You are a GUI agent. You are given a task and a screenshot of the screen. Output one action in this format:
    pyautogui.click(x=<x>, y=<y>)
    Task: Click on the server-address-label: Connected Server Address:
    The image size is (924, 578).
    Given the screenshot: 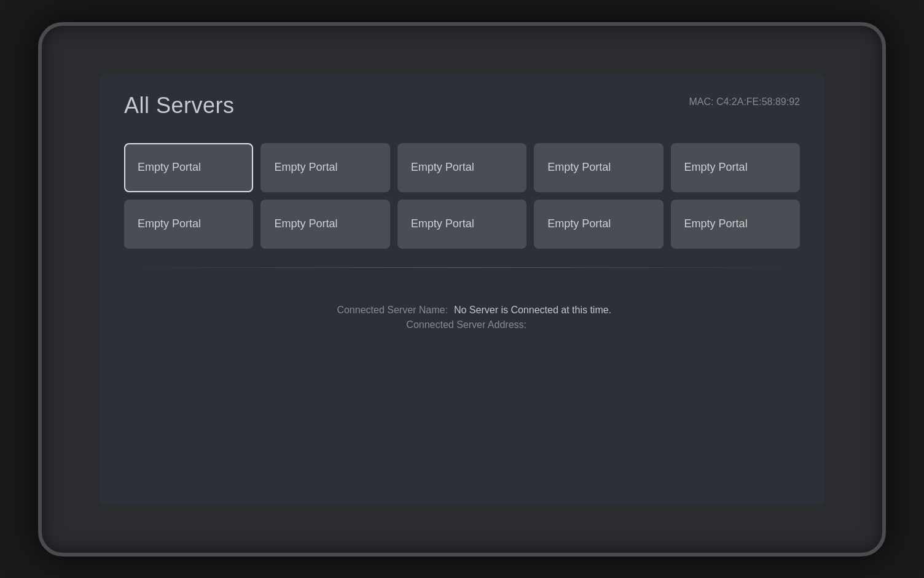 What is the action you would take?
    pyautogui.click(x=459, y=325)
    